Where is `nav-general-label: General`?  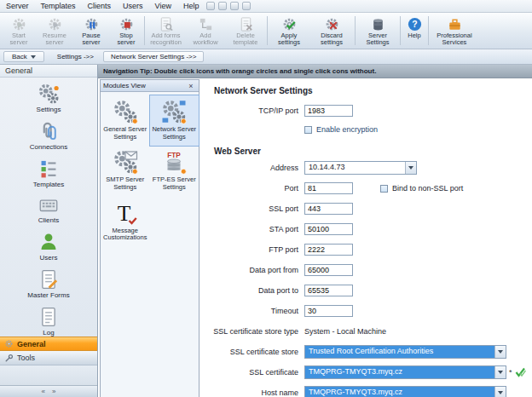
nav-general-label: General is located at coordinates (32, 344).